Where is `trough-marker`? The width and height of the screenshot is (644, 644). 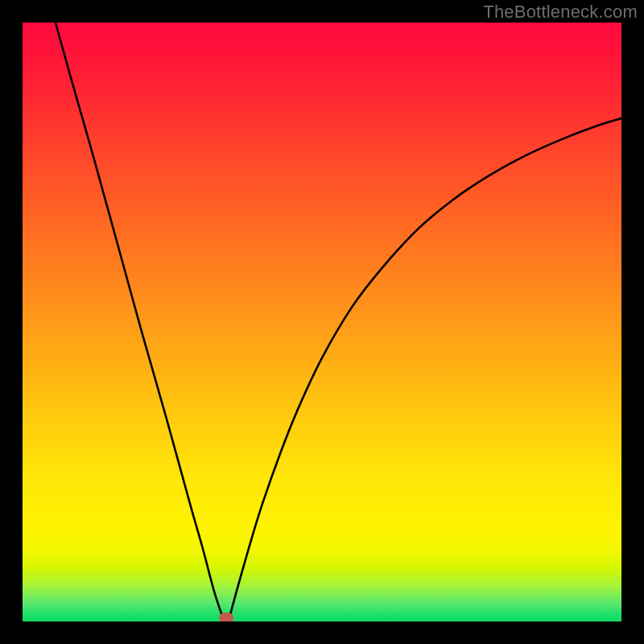 trough-marker is located at coordinates (226, 617).